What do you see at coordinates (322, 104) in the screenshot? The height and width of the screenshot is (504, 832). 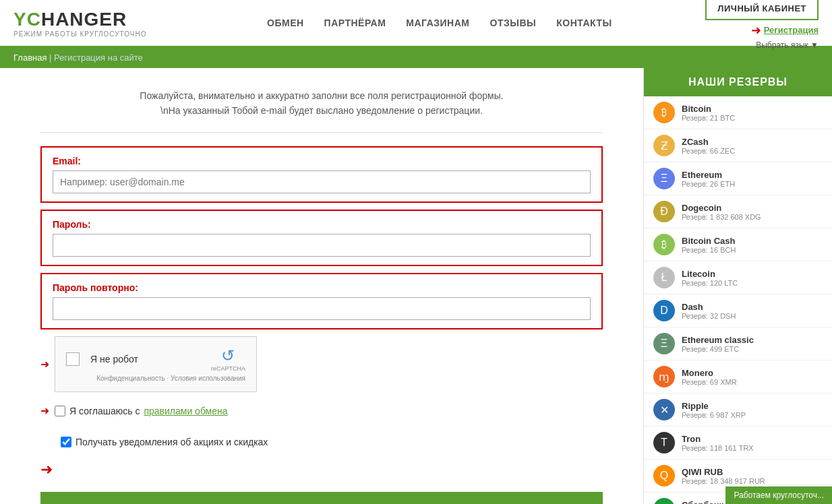 I see `form-description: Пожалуйста, внимательно и аккуратно запо…` at bounding box center [322, 104].